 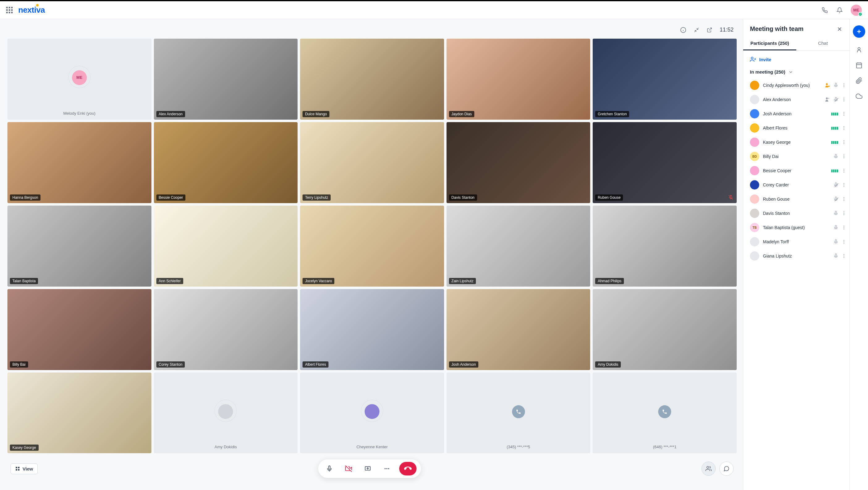 I want to click on minimize-icon, so click(x=696, y=30).